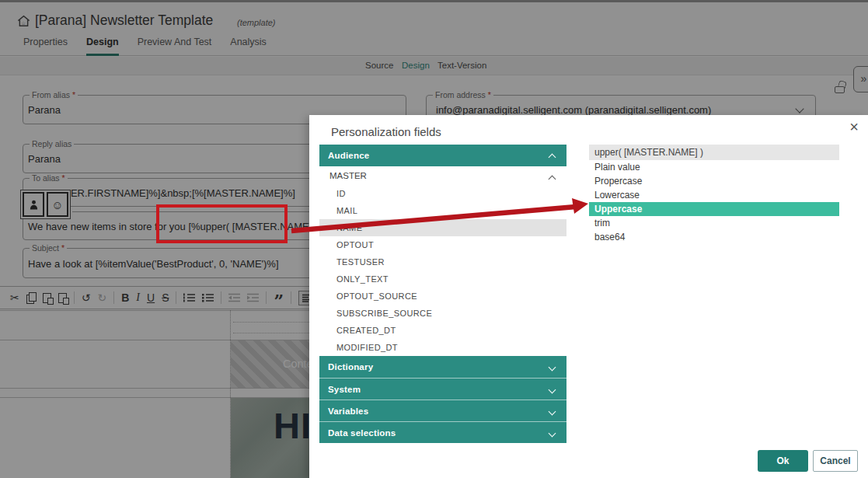 The height and width of the screenshot is (478, 868). Describe the element at coordinates (443, 176) in the screenshot. I see `audience-group-master: MASTER` at that location.